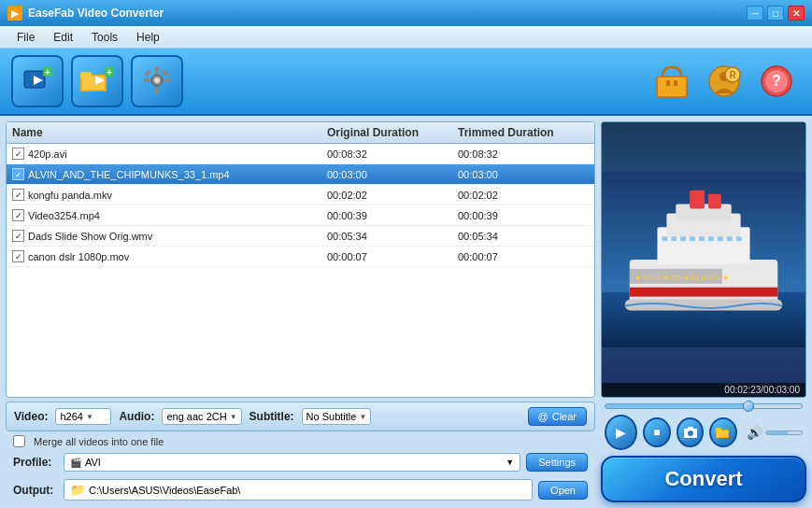  I want to click on toolbar-right: R ?, so click(724, 81).